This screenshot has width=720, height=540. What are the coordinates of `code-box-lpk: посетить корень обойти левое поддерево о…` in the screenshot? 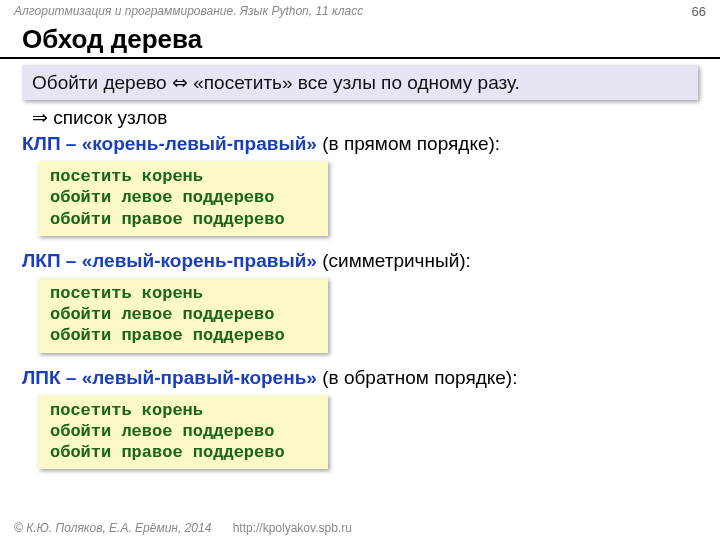 It's located at (183, 432).